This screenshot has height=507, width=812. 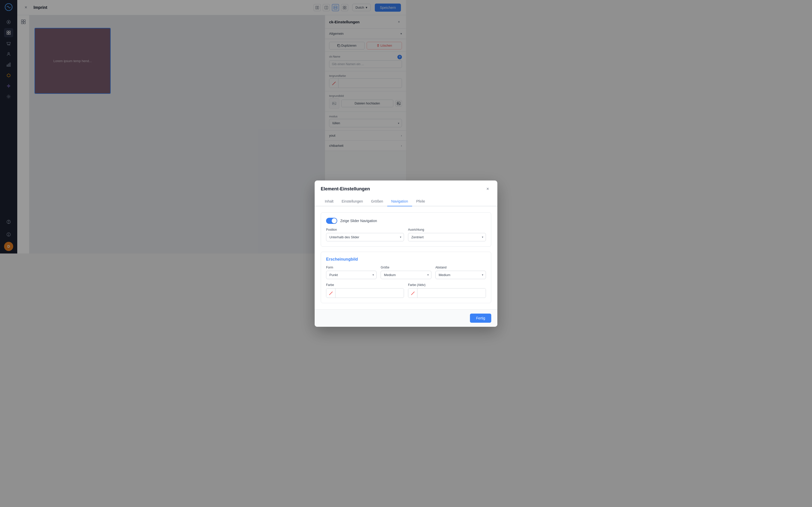 What do you see at coordinates (363, 230) in the screenshot?
I see `navigation-toggle-section: Zeige Slider Navigation Position Unterha…` at bounding box center [363, 230].